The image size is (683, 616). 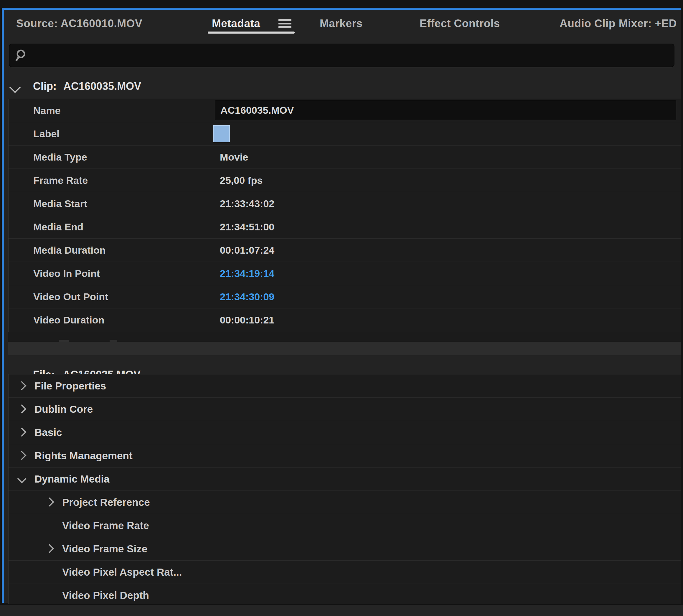 What do you see at coordinates (251, 32) in the screenshot?
I see `active-tab-underline` at bounding box center [251, 32].